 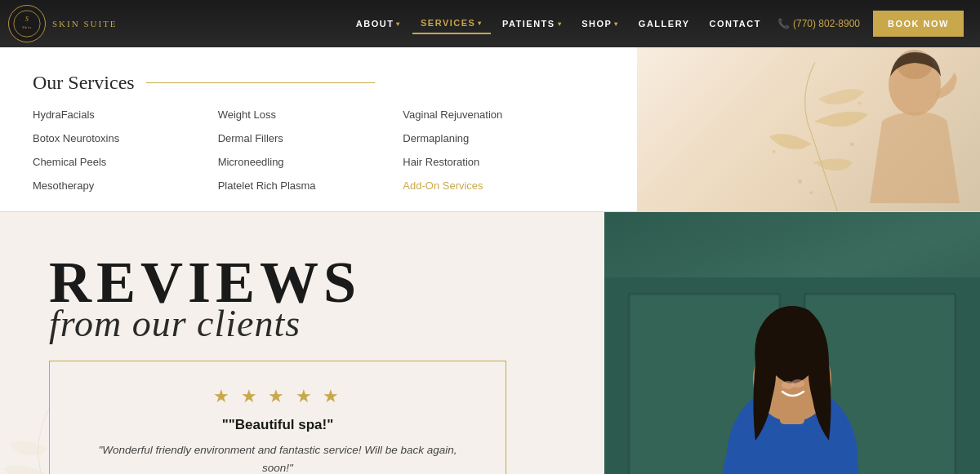 What do you see at coordinates (532, 24) in the screenshot?
I see `nav-item-patients: PATIENTS ▾` at bounding box center [532, 24].